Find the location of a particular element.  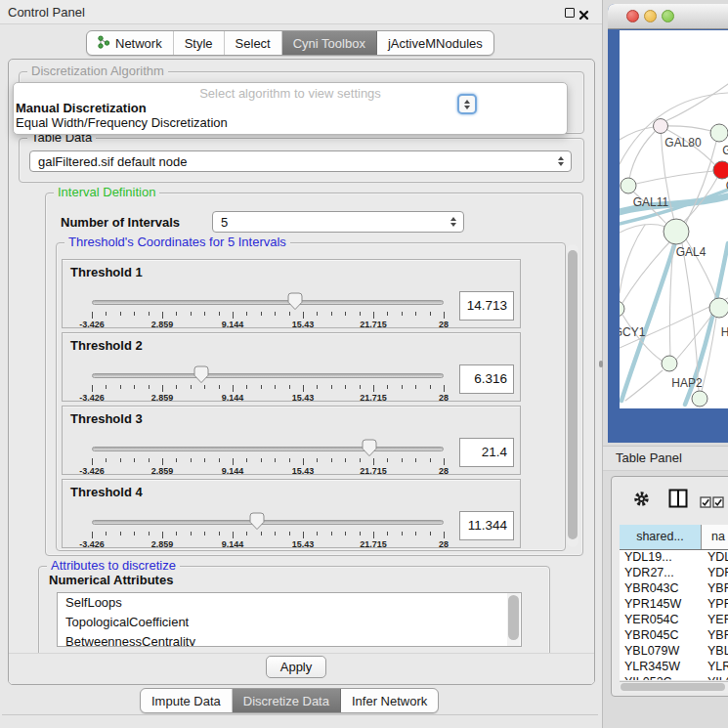

popup-option-equal-width-frequency: Equal Width/Frequency Discretization is located at coordinates (121, 123).